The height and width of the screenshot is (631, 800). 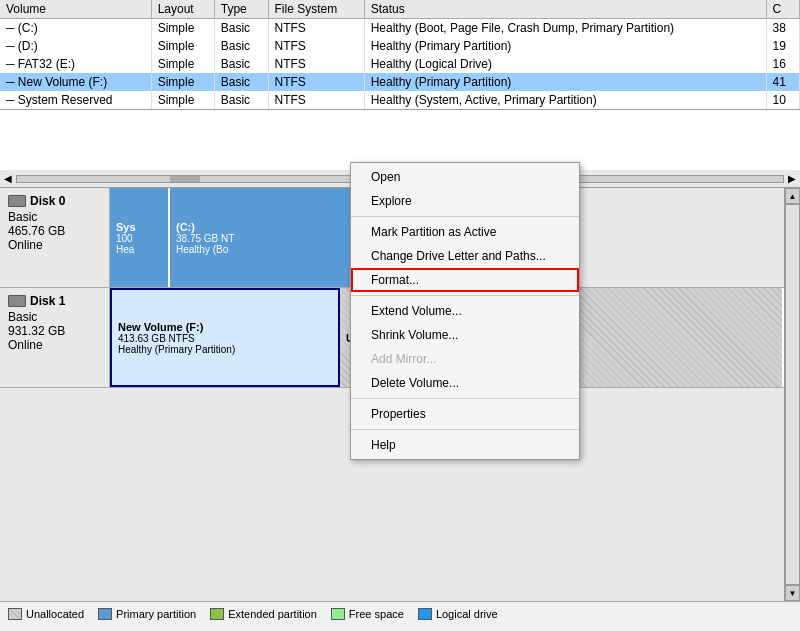 I want to click on col-filesystem: File System, so click(x=316, y=10).